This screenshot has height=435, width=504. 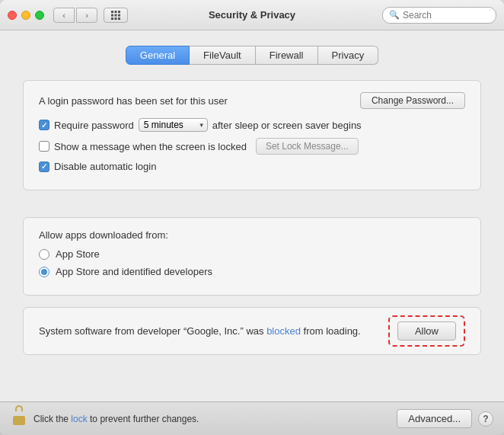 What do you see at coordinates (445, 419) in the screenshot?
I see `bottom-right: Advanced... ?` at bounding box center [445, 419].